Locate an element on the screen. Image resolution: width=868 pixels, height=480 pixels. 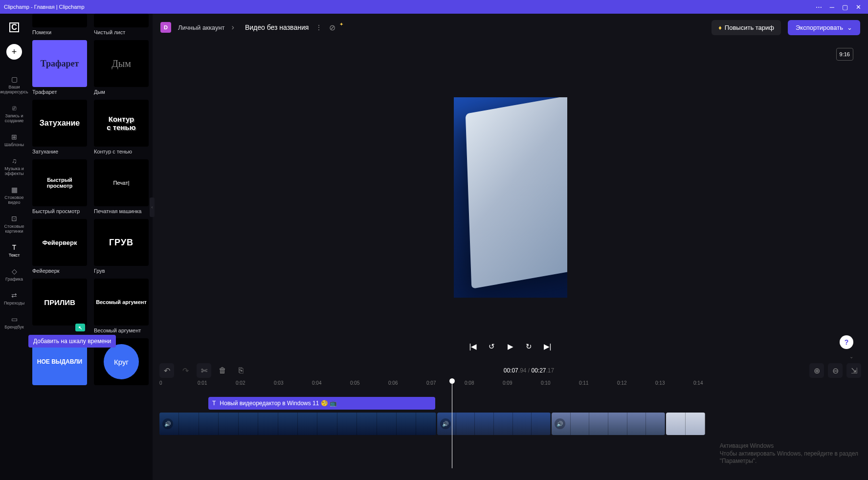
ruler-tick: 0:02 is located at coordinates (255, 386).